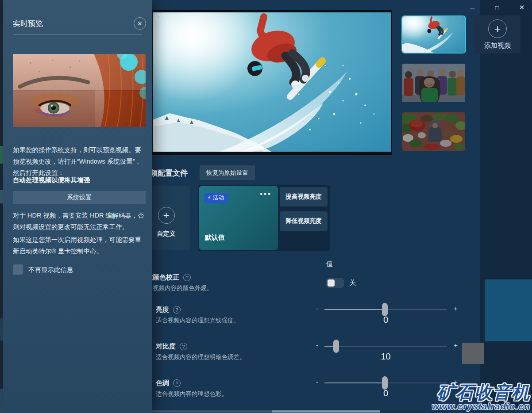  I want to click on dont-show-again-label: 不再显示此信息, so click(51, 270).